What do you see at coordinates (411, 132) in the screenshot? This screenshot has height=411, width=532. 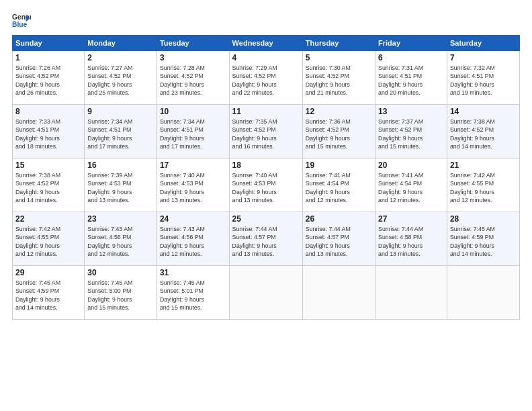 I see `day-cell: 13Sunrise: 7:37 AM Sunset: 4:52 PM Dayli…` at bounding box center [411, 132].